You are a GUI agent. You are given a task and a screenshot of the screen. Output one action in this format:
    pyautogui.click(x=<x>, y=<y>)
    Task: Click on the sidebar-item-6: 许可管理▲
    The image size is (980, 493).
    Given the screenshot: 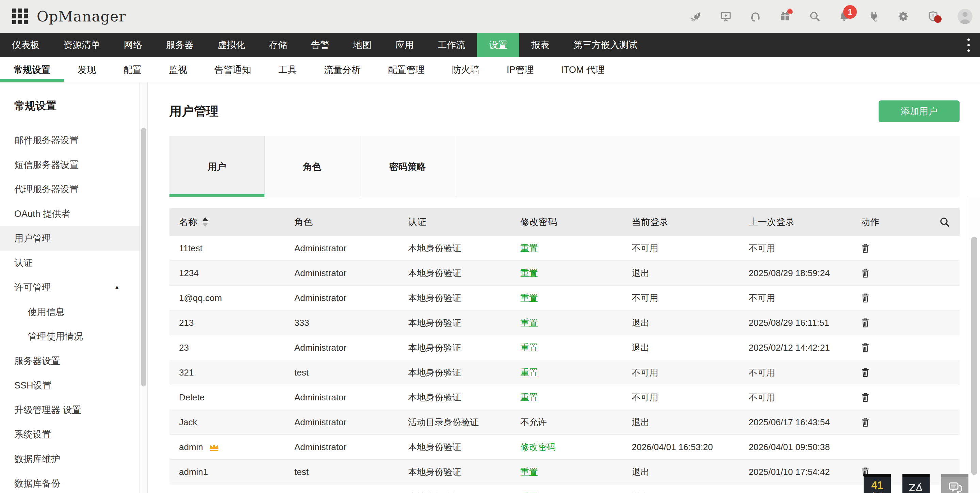 What is the action you would take?
    pyautogui.click(x=70, y=287)
    